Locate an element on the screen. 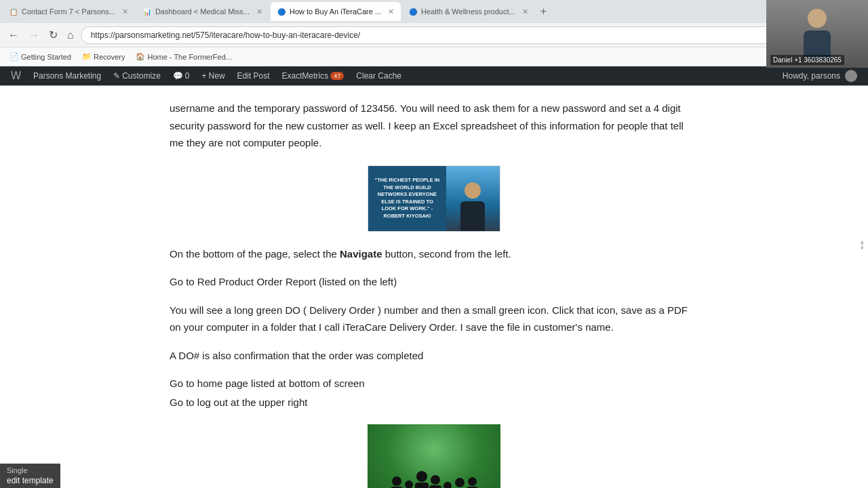  edit-template-button: edit template is located at coordinates (30, 481).